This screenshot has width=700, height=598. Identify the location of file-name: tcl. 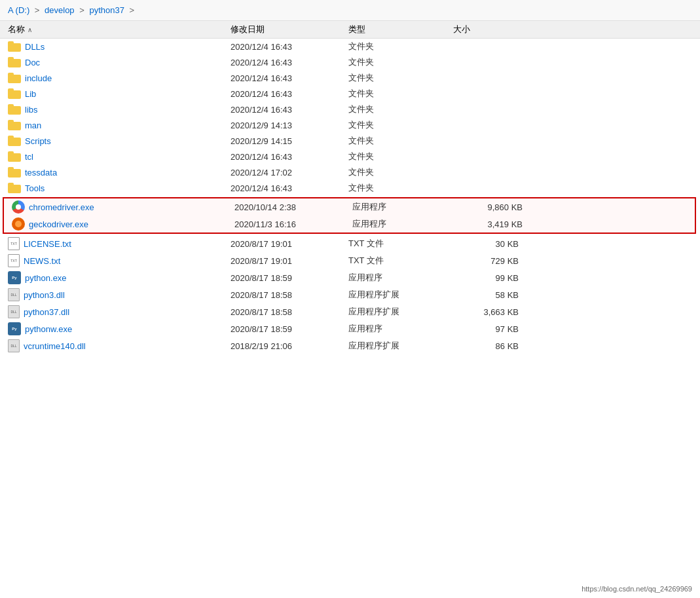
(29, 157).